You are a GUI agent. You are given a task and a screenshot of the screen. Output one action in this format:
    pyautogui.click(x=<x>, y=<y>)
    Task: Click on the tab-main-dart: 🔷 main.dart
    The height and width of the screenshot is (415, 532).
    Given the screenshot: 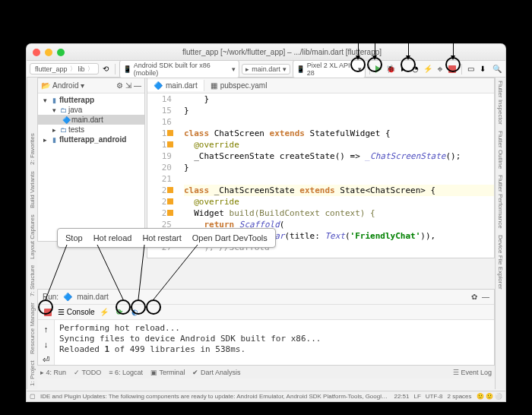 What is the action you would take?
    pyautogui.click(x=176, y=85)
    